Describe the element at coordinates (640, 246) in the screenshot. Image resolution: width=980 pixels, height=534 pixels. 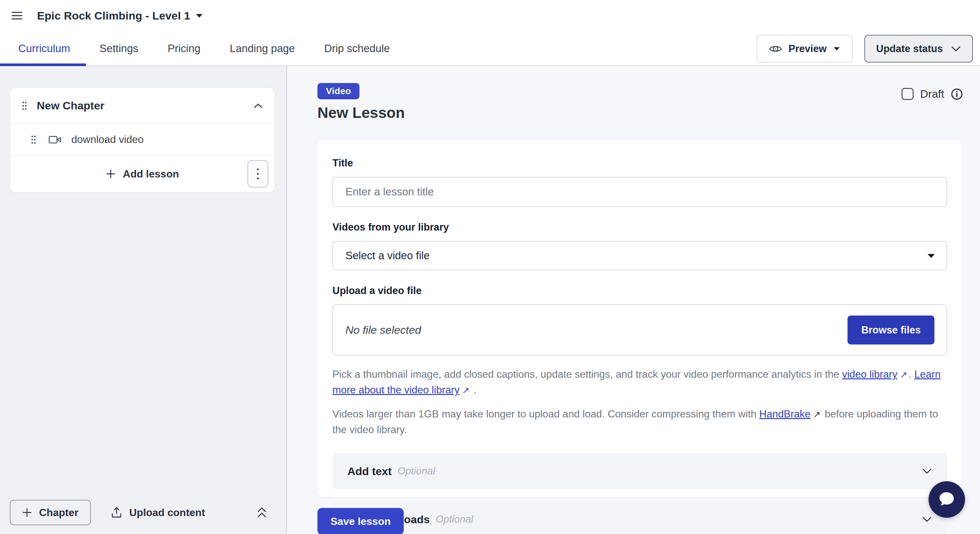
I see `library-field-group: Videos from your library Select a video …` at that location.